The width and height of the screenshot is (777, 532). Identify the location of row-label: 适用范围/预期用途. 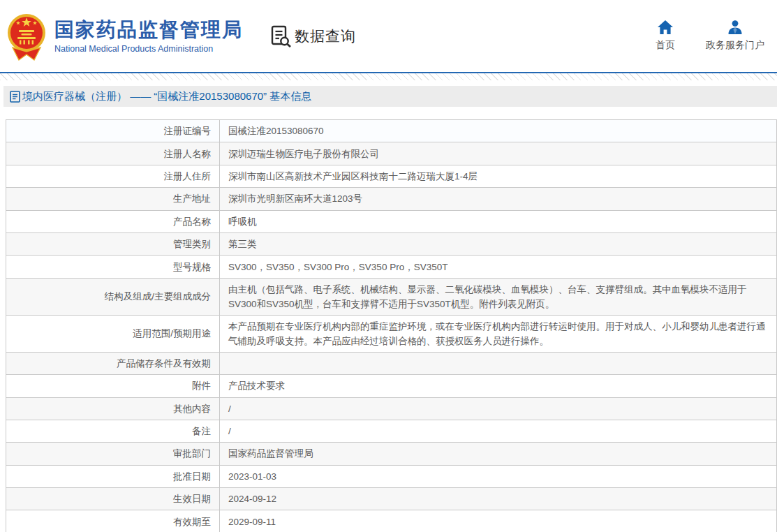
(113, 334).